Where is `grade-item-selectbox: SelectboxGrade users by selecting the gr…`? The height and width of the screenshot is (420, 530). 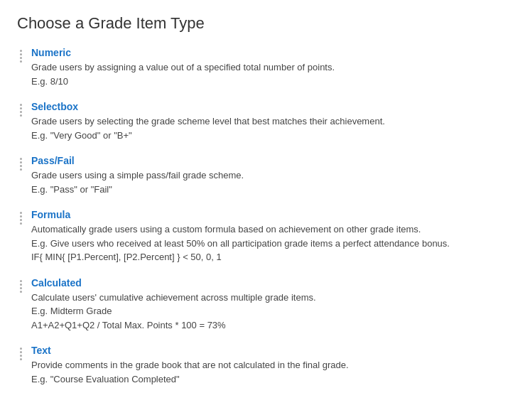
grade-item-selectbox: SelectboxGrade users by selecting the gr… is located at coordinates (265, 122).